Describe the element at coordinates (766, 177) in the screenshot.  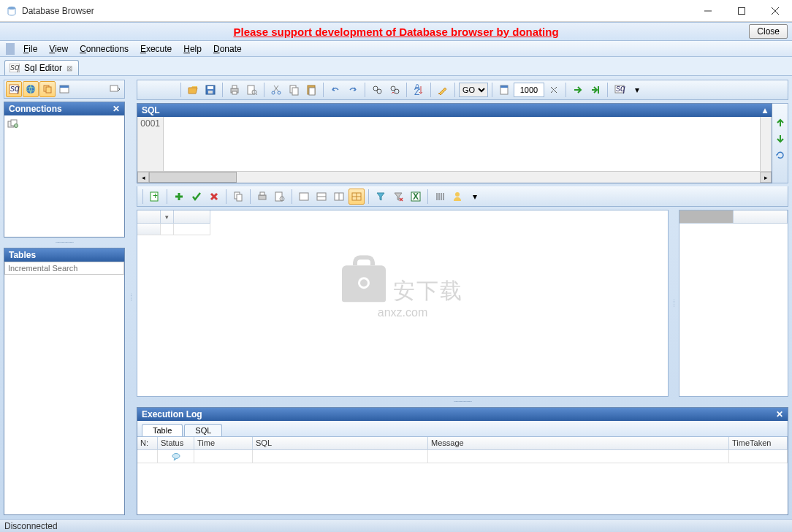
I see `scroll-right-icon: ▸` at that location.